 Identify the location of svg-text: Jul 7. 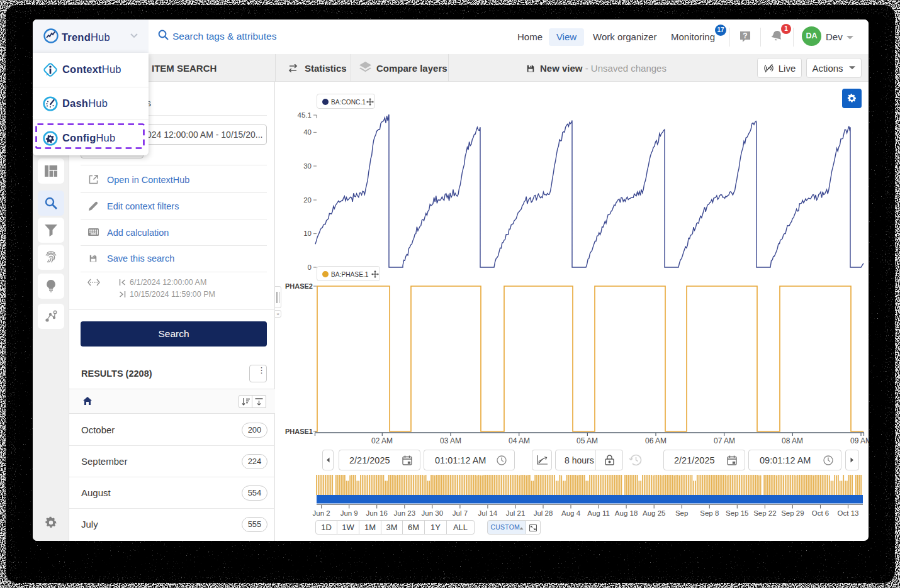
(460, 513).